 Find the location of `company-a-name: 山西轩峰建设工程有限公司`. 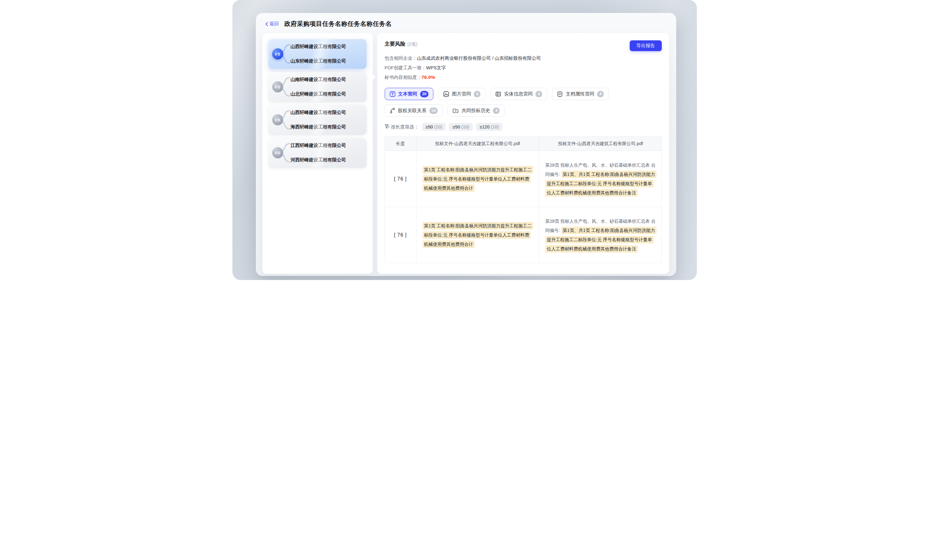

company-a-name: 山西轩峰建设工程有限公司 is located at coordinates (318, 47).